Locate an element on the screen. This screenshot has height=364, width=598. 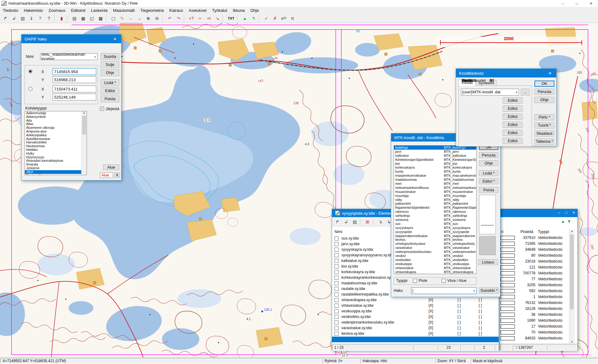
code-pair-row: suoMTK_suo is located at coordinates (435, 224).